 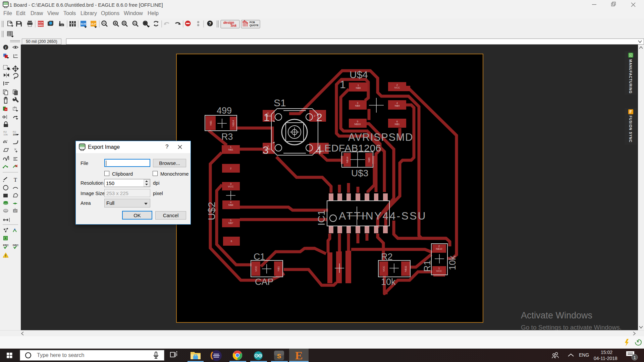 What do you see at coordinates (227, 137) in the screenshot?
I see `svg-text: R3` at bounding box center [227, 137].